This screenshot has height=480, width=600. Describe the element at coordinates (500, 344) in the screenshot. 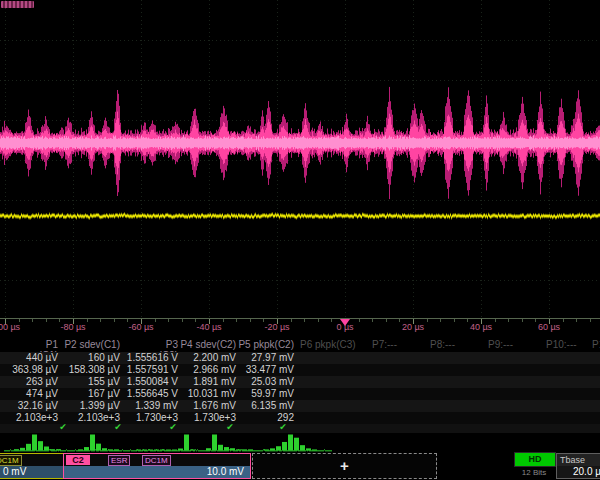

I see `measure-header-disabled: P9:---` at that location.